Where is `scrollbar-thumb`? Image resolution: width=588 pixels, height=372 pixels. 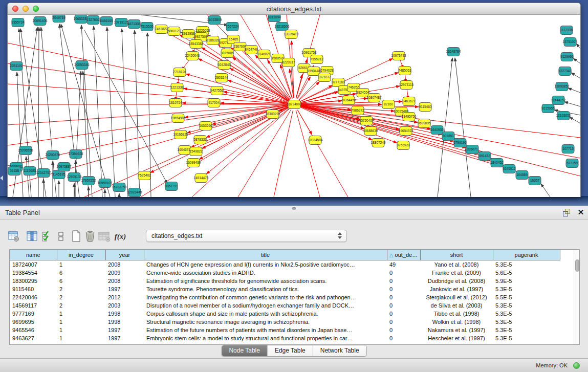
scrollbar-thumb is located at coordinates (577, 266).